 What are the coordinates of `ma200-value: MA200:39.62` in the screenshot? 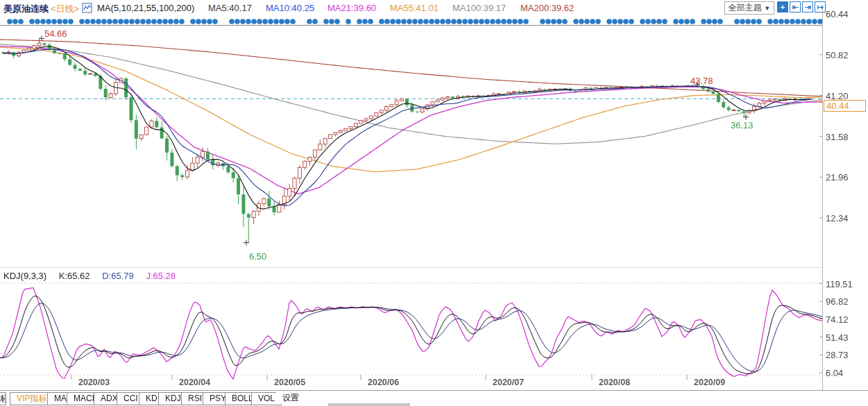 It's located at (547, 8).